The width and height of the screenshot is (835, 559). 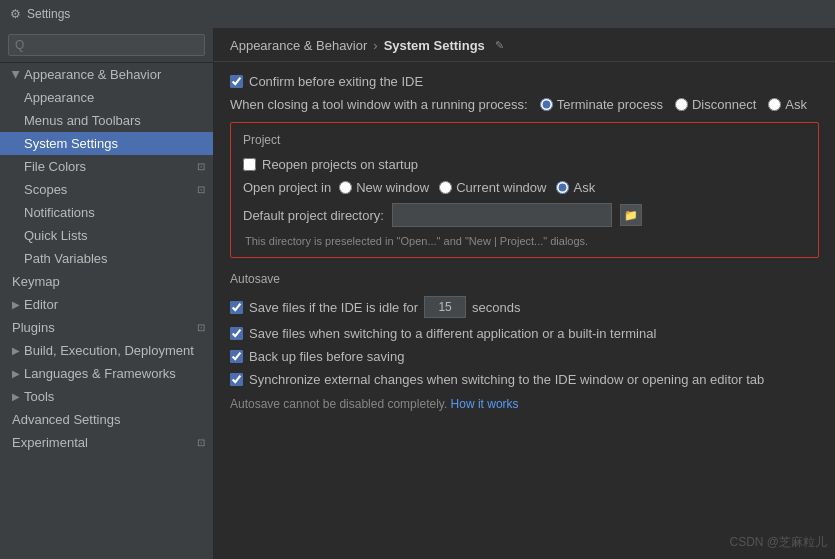 What do you see at coordinates (576, 188) in the screenshot?
I see `ask-open-option: Ask` at bounding box center [576, 188].